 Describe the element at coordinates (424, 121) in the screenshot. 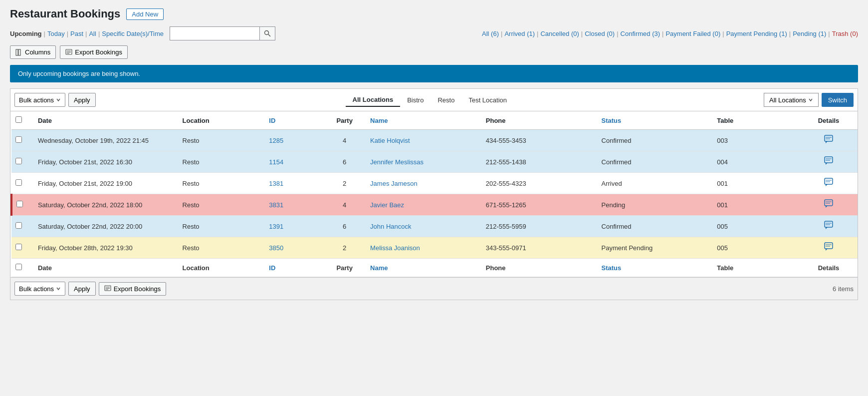

I see `col-header-name: Name` at that location.